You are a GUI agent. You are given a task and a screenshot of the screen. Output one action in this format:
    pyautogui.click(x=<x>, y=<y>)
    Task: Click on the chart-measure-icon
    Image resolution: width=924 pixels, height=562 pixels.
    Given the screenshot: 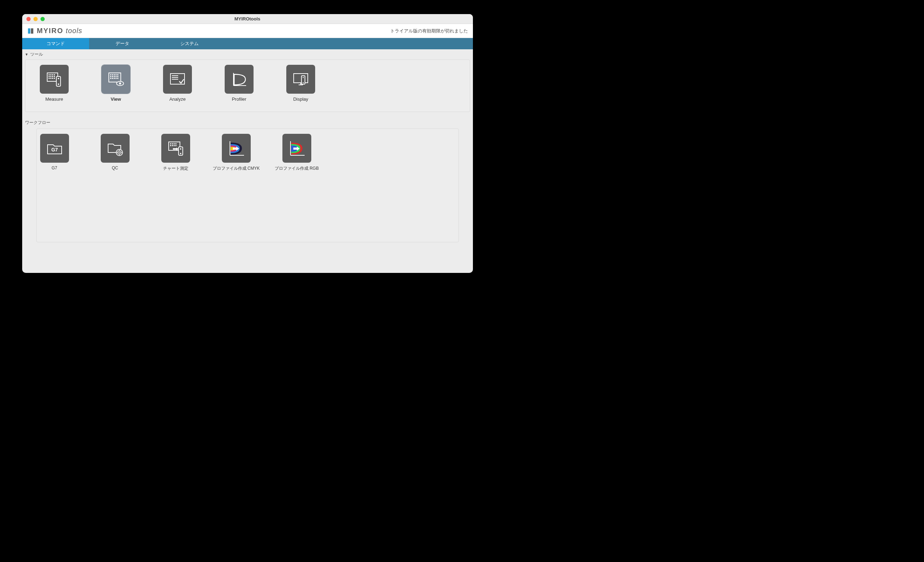 What is the action you would take?
    pyautogui.click(x=176, y=148)
    